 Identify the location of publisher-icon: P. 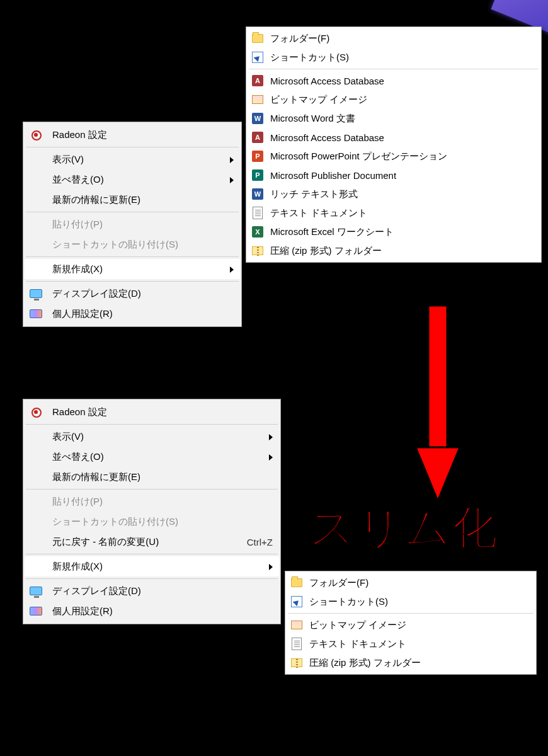
(258, 175).